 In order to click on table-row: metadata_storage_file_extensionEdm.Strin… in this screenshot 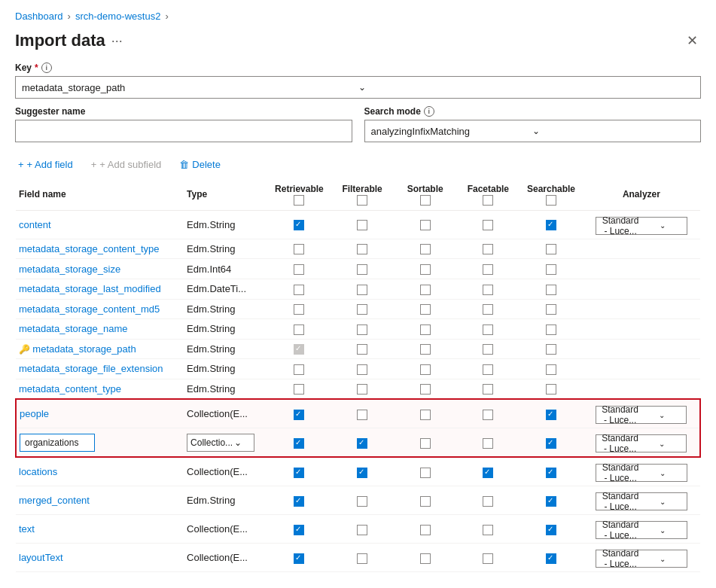, I will do `click(358, 369)`.